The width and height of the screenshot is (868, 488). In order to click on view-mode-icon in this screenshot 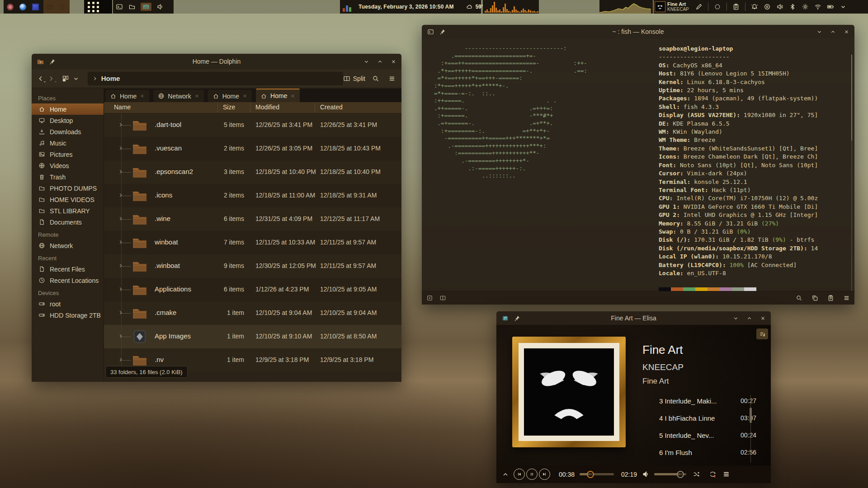, I will do `click(65, 79)`.